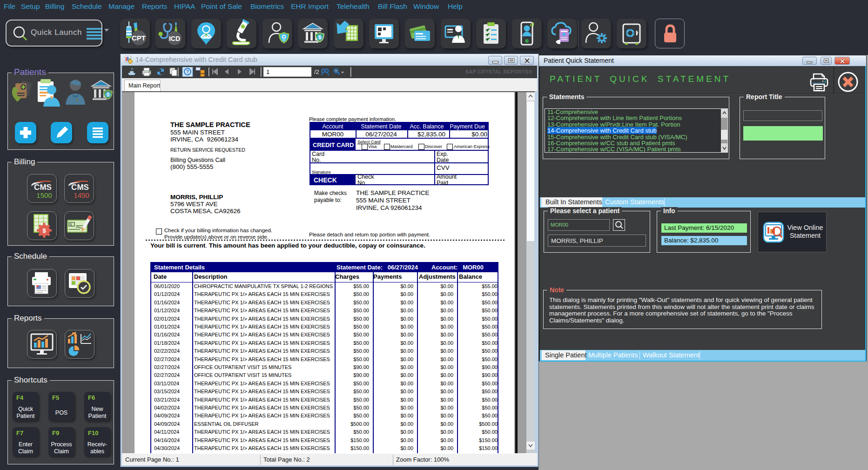 Image resolution: width=868 pixels, height=470 pixels. What do you see at coordinates (268, 72) in the screenshot?
I see `svg-text: 1` at bounding box center [268, 72].